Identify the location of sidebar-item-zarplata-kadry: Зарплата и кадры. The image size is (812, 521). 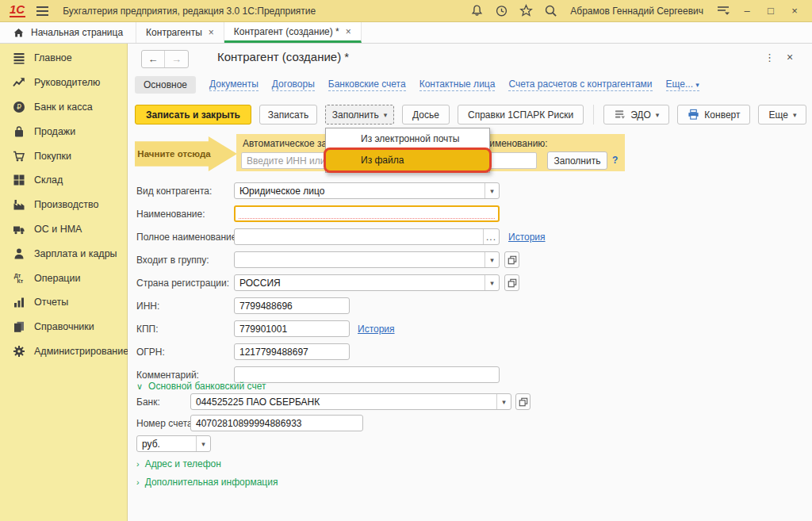
(63, 254).